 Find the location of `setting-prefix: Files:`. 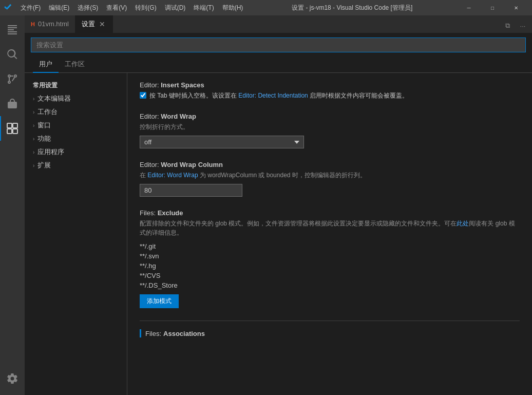

setting-prefix: Files: is located at coordinates (149, 213).